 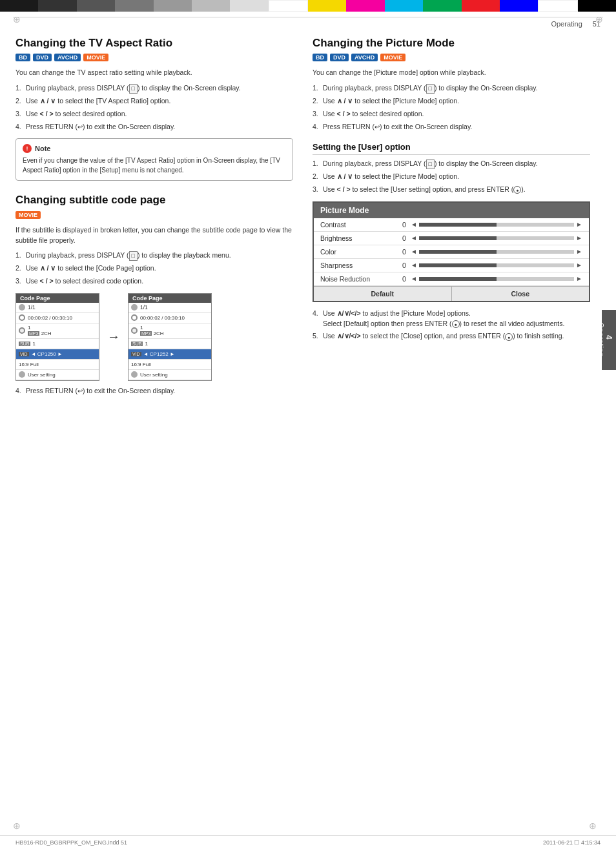 What do you see at coordinates (32, 307) in the screenshot?
I see `row-text: 1/1` at bounding box center [32, 307].